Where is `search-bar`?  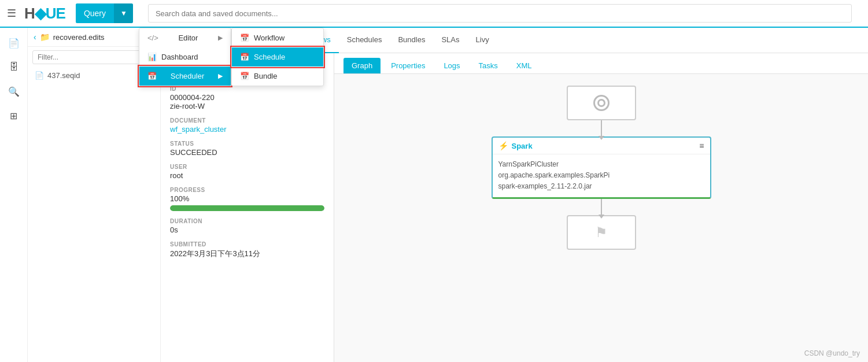
search-bar is located at coordinates (500, 13).